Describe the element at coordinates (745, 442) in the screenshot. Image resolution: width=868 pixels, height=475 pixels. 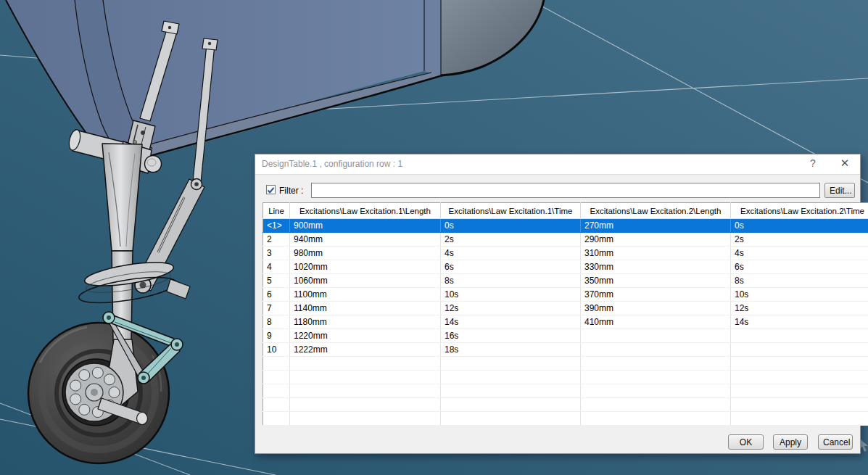
I see `ok-button: OK` at that location.